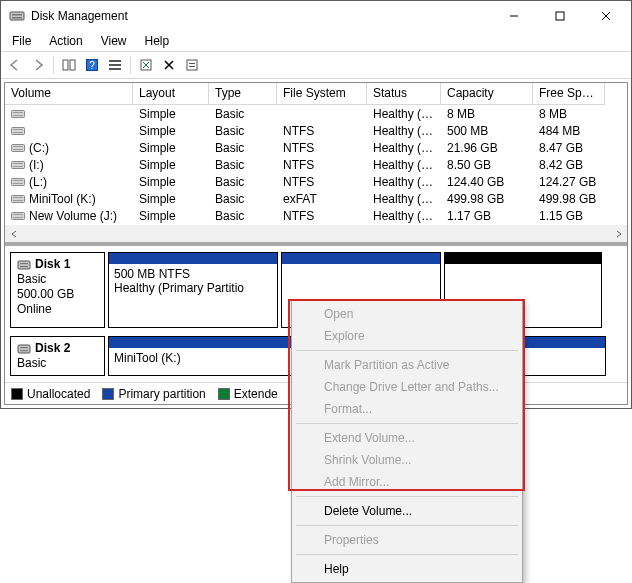 The height and width of the screenshot is (583, 632). Describe the element at coordinates (487, 94) in the screenshot. I see `column-header: Capacity` at that location.